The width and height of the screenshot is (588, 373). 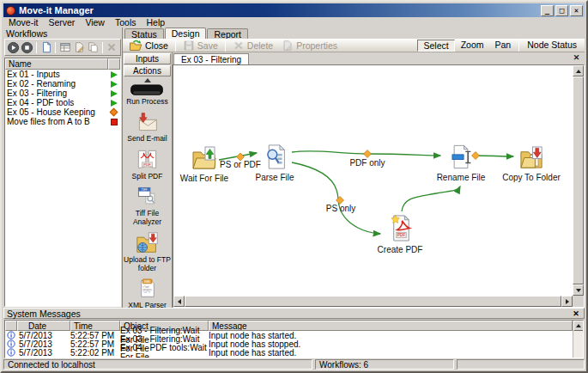 What do you see at coordinates (373, 301) in the screenshot?
I see `horizontal-scroll-thumb` at bounding box center [373, 301].